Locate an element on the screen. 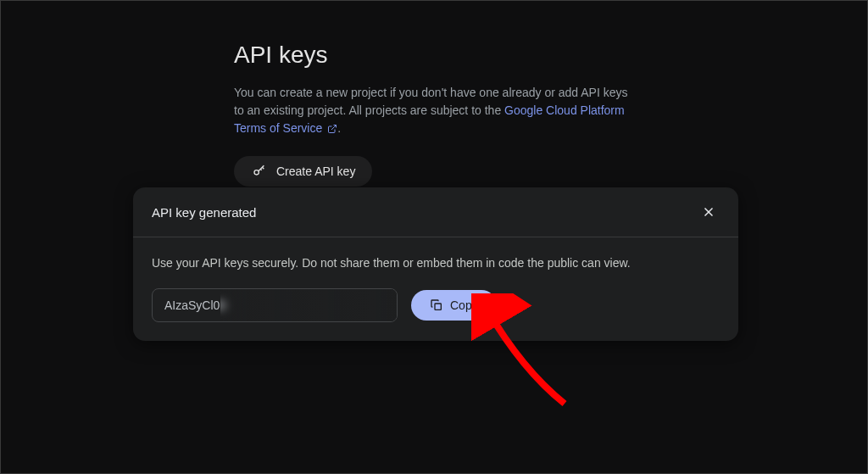 The image size is (868, 474). close-button is located at coordinates (709, 212).